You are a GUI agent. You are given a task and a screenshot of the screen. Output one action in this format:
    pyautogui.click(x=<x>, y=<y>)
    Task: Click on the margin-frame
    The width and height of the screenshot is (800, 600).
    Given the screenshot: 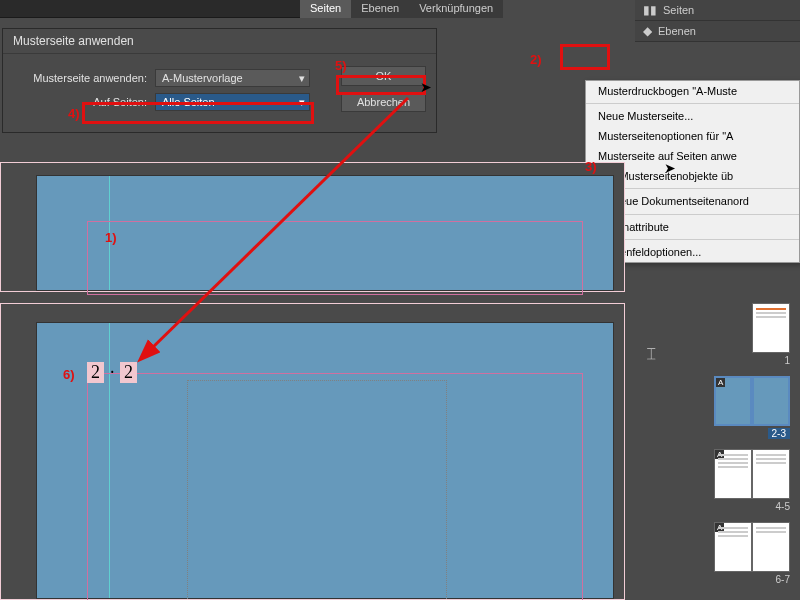 What is the action you would take?
    pyautogui.click(x=335, y=258)
    